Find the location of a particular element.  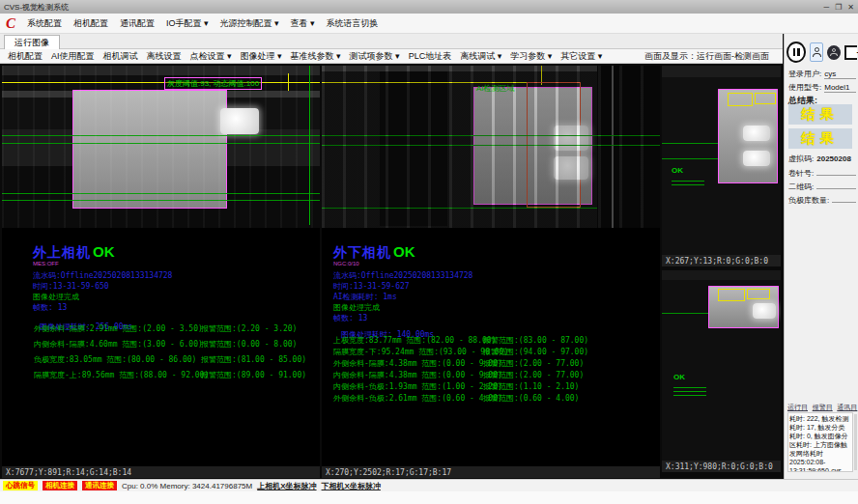

lower-camera-pulse-link: 下相机X坐标脉冲 is located at coordinates (352, 487).